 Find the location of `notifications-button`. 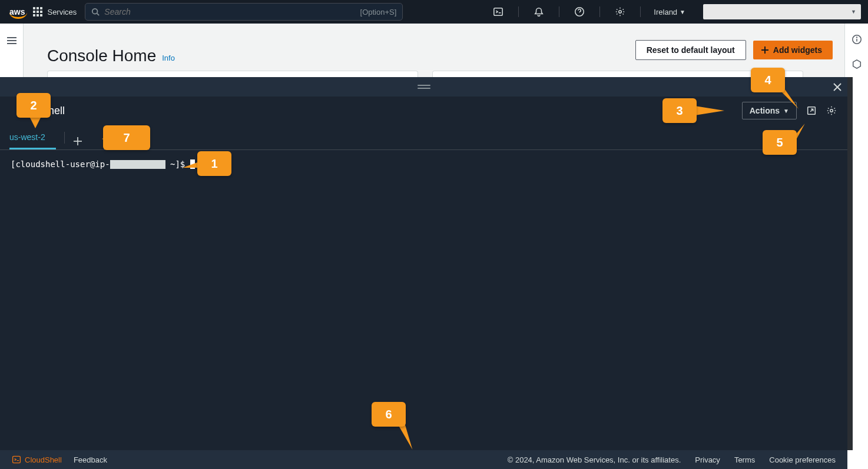

notifications-button is located at coordinates (539, 12).